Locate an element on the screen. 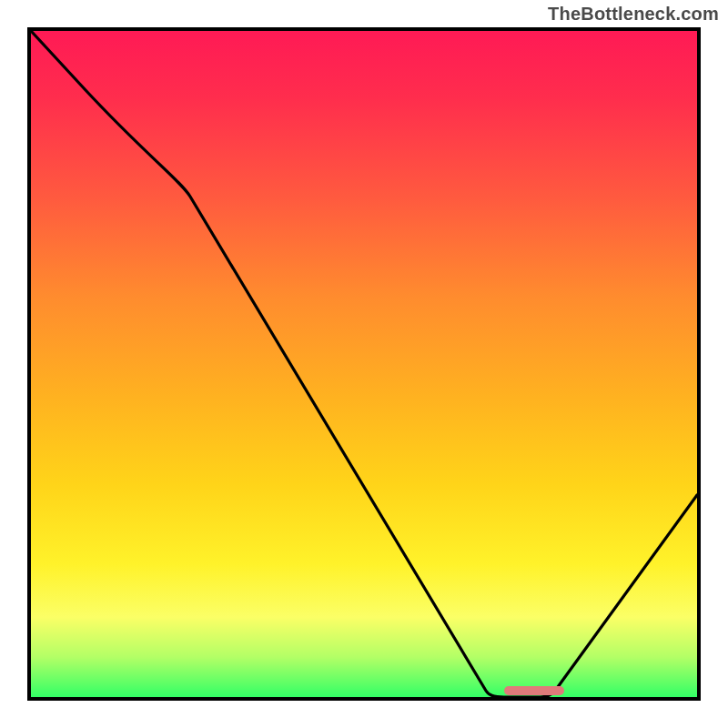 Image resolution: width=728 pixels, height=728 pixels. optimal-range-marker is located at coordinates (534, 691).